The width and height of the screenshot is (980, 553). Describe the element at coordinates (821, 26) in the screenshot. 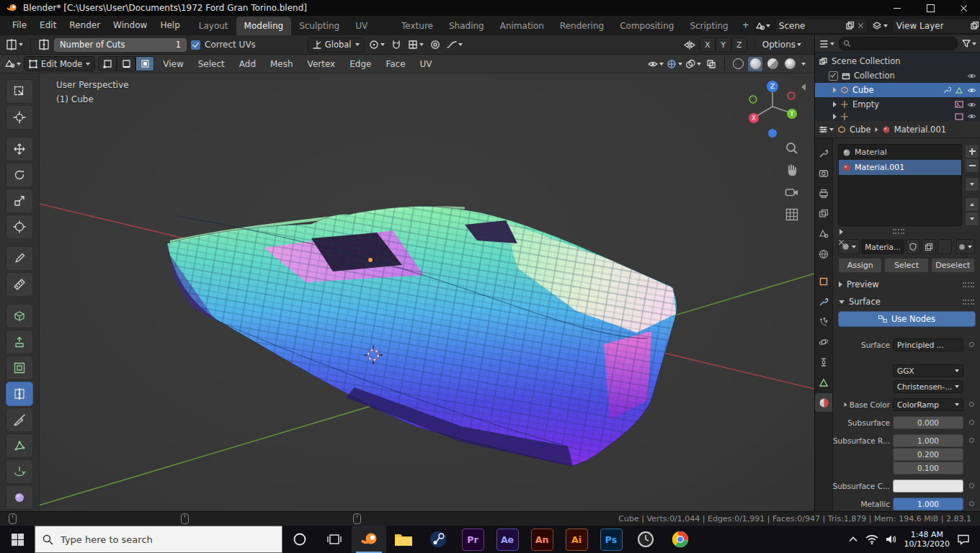

I see `scene-selector: Scene` at that location.